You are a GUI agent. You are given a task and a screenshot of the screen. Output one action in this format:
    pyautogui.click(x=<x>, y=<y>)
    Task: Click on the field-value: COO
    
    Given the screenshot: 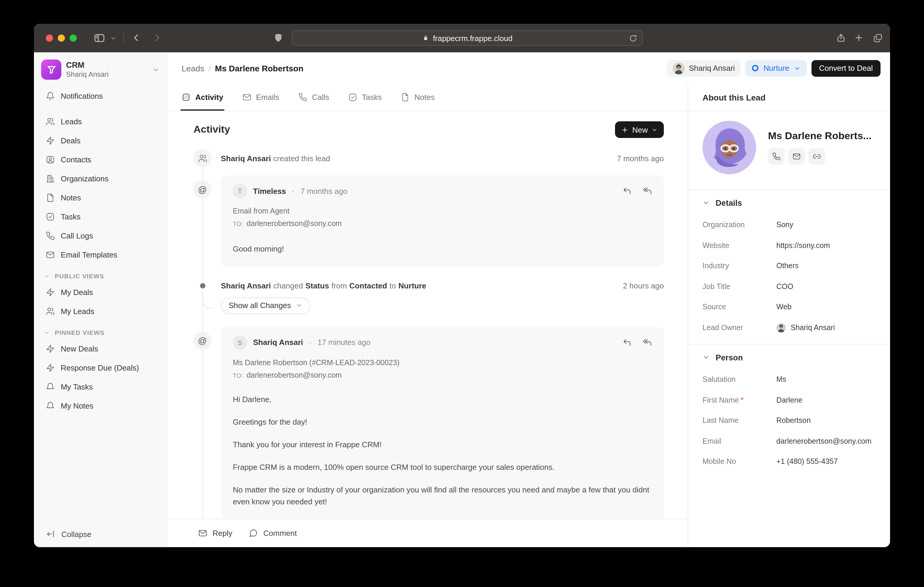 What is the action you would take?
    pyautogui.click(x=830, y=287)
    